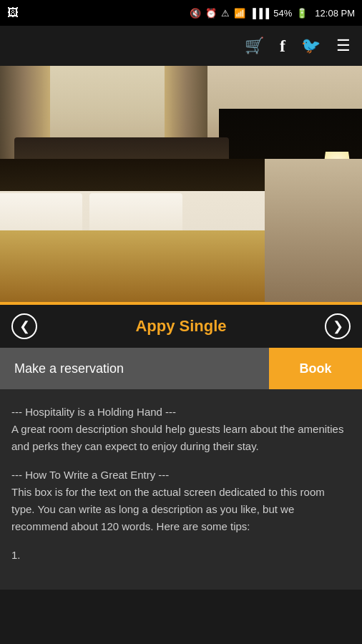  I want to click on next-icon: ❯, so click(338, 326).